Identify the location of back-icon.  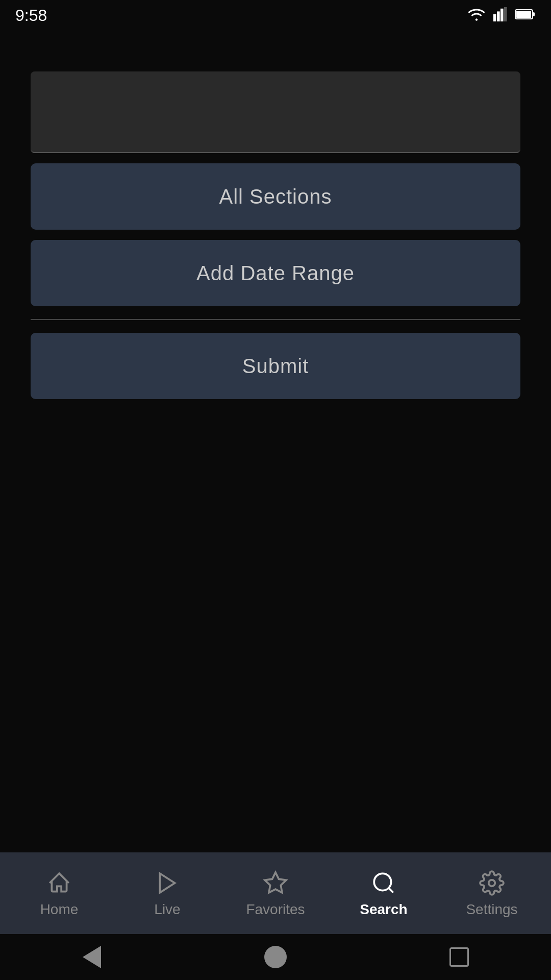
(92, 957).